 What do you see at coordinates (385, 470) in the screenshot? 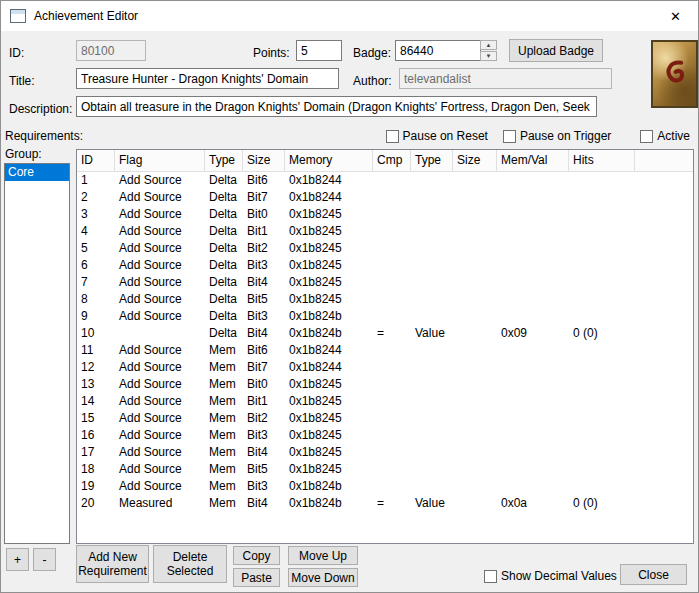
I see `table-row: 18Add SourceMemBit50x1b8245` at bounding box center [385, 470].